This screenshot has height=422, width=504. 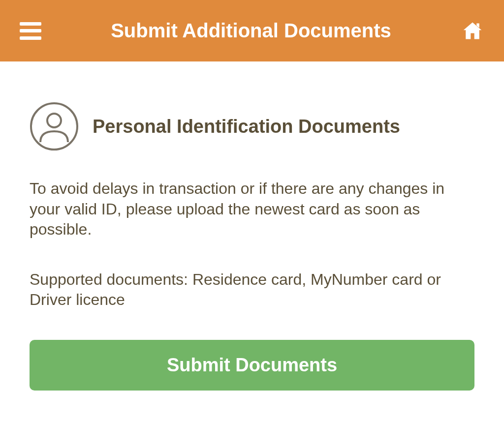 I want to click on home-icon, so click(x=472, y=31).